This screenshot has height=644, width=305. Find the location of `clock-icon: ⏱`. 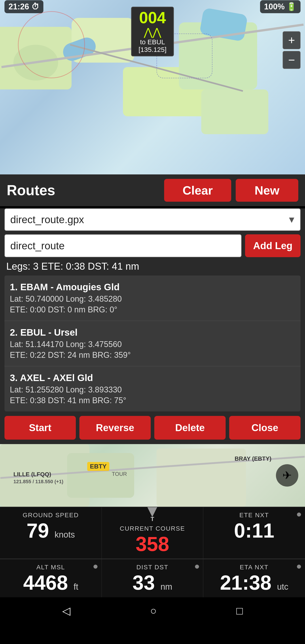

clock-icon: ⏱ is located at coordinates (35, 7).